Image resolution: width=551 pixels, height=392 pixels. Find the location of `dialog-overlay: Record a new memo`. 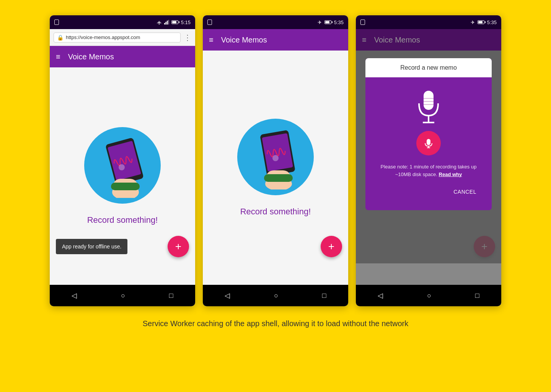

dialog-overlay: Record a new memo is located at coordinates (429, 157).